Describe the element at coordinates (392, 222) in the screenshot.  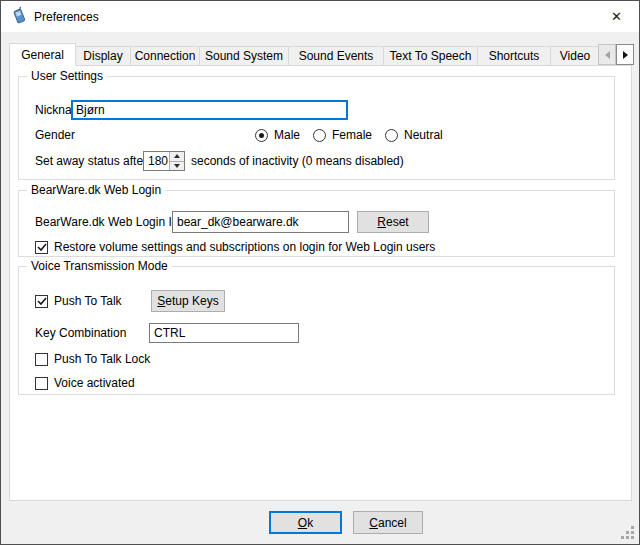
I see `button-label: Reset` at that location.